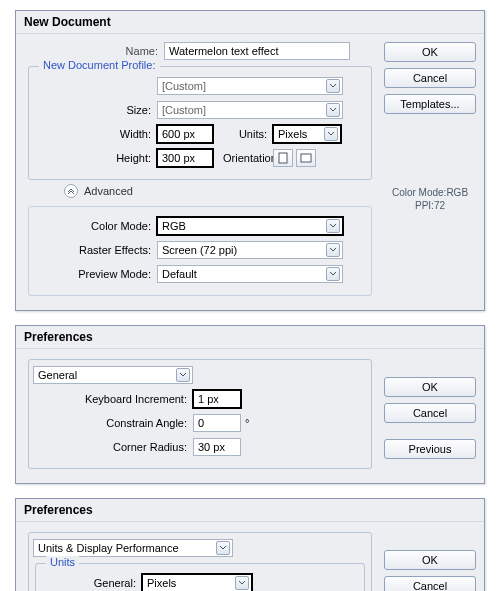 The image size is (500, 591). Describe the element at coordinates (306, 158) in the screenshot. I see `orientation-landscape-button` at that location.